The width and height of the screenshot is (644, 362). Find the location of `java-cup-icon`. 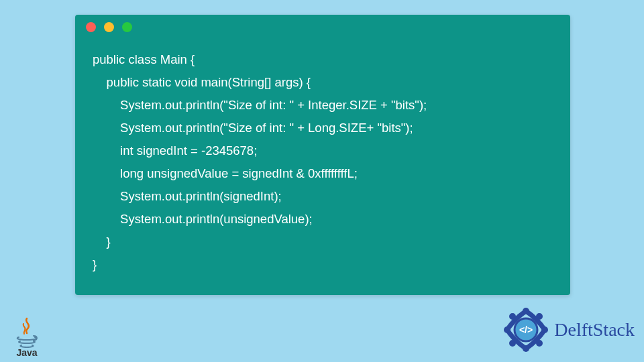

java-cup-icon is located at coordinates (27, 332).